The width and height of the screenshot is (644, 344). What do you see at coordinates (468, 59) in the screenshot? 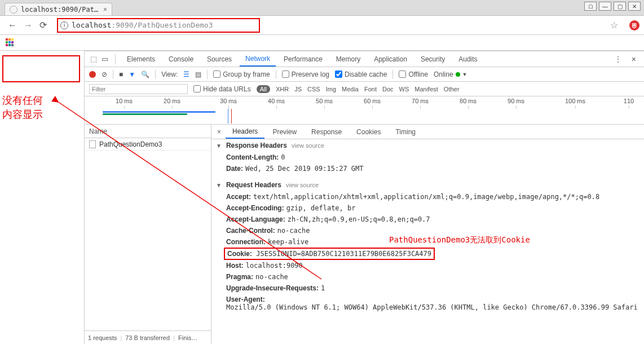
I see `tab-audits: Audits` at bounding box center [468, 59].